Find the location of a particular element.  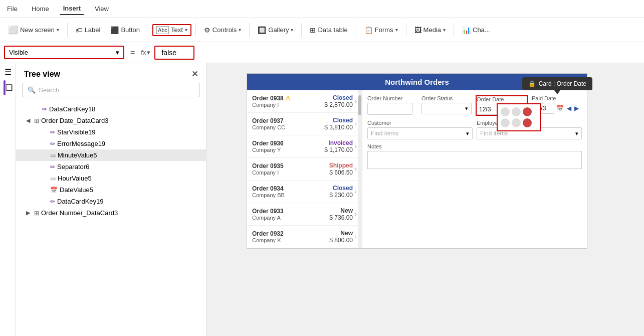

scroll-thumb is located at coordinates (360, 105).